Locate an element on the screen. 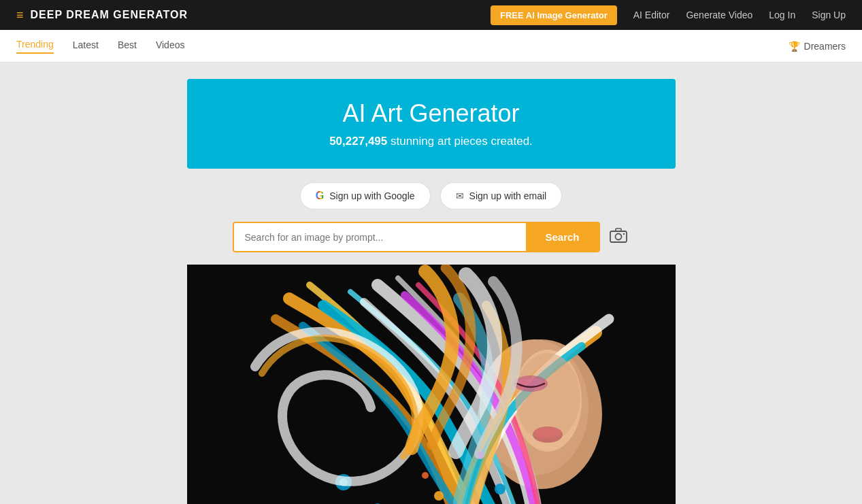 The image size is (862, 504). email-signup-button: ✉ Sign up with email is located at coordinates (501, 196).